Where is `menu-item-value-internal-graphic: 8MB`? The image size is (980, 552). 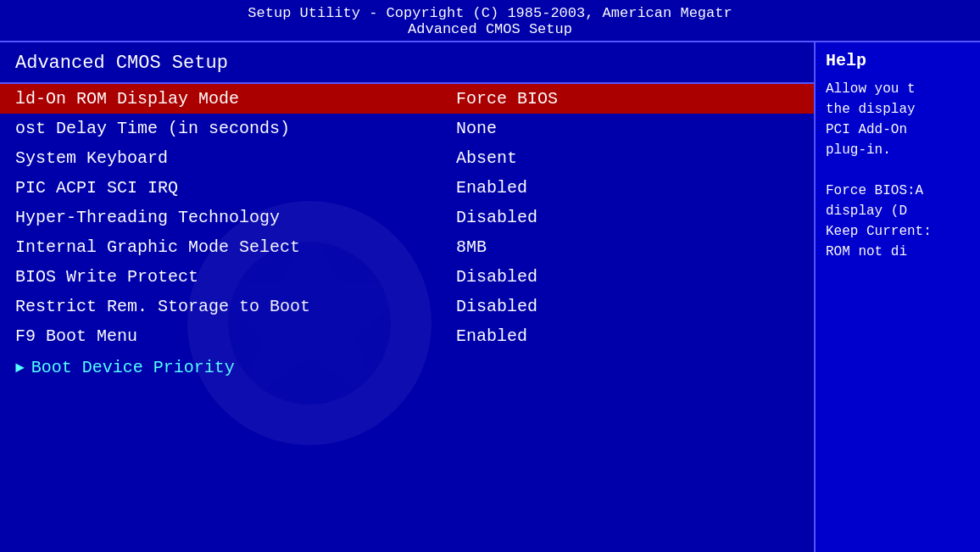
menu-item-value-internal-graphic: 8MB is located at coordinates (627, 248).